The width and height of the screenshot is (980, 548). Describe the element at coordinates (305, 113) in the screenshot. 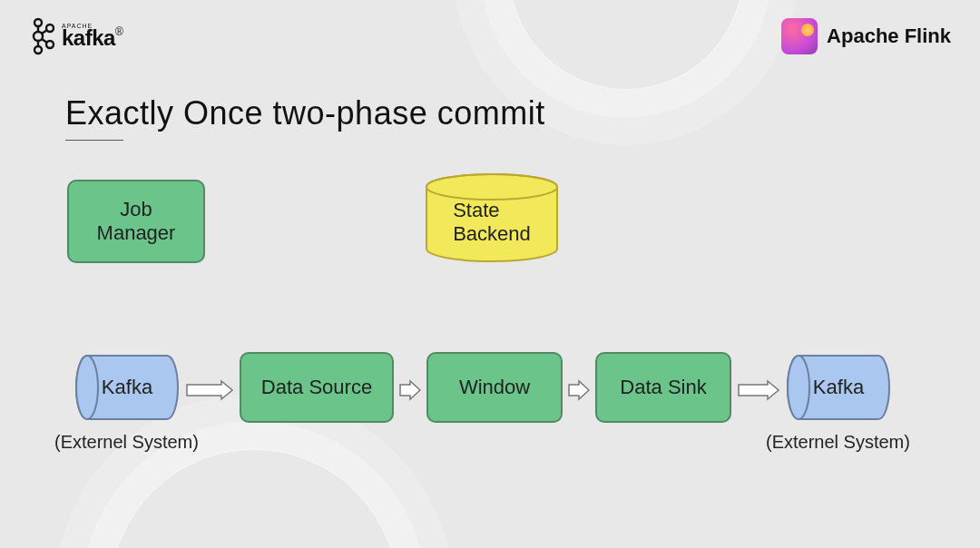

I see `page-title: Exactly Once two-phase commit` at that location.